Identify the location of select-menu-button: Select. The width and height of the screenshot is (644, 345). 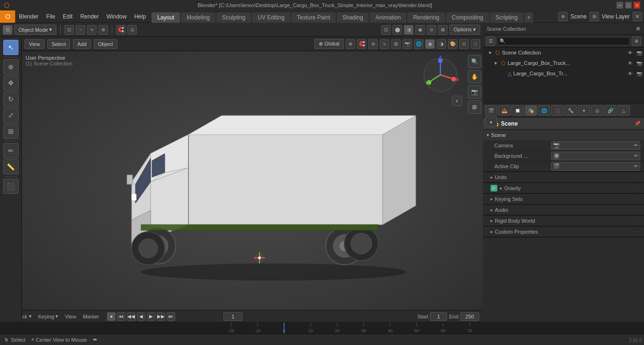
(59, 44).